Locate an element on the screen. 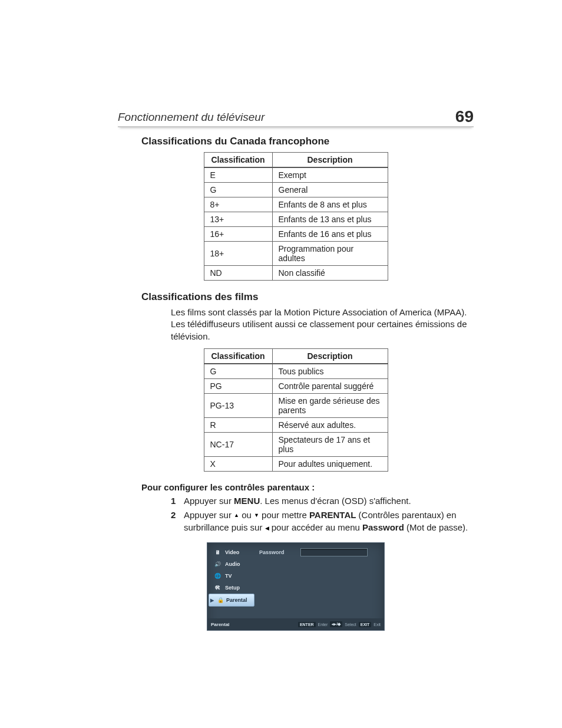 This screenshot has width=562, height=728. step-text: Appuyer sur MENU. Les menus d'écran (OSD… is located at coordinates (297, 501).